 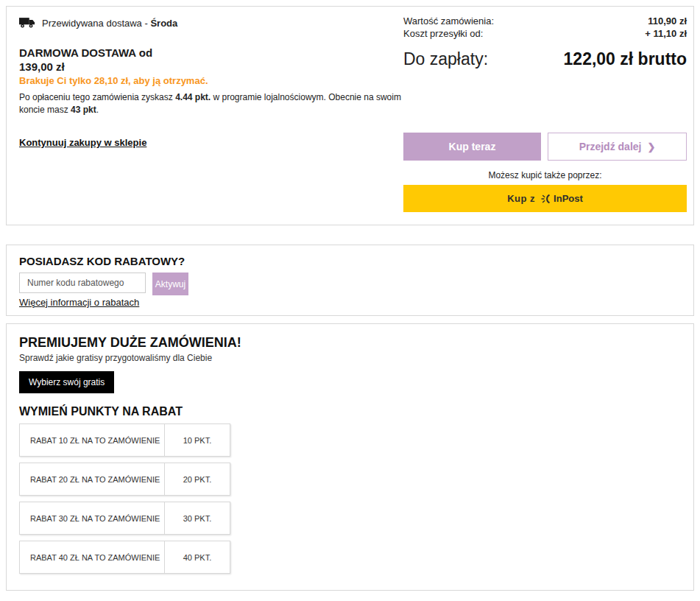 What do you see at coordinates (197, 557) in the screenshot?
I see `rebate-points: 40 PKT.` at bounding box center [197, 557].